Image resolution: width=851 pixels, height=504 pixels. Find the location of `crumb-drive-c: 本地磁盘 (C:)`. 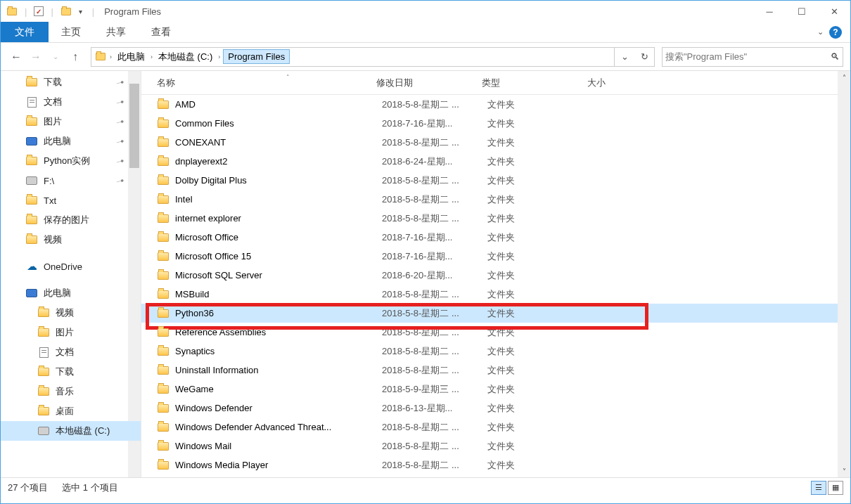

crumb-drive-c: 本地磁盘 (C:) is located at coordinates (186, 57).